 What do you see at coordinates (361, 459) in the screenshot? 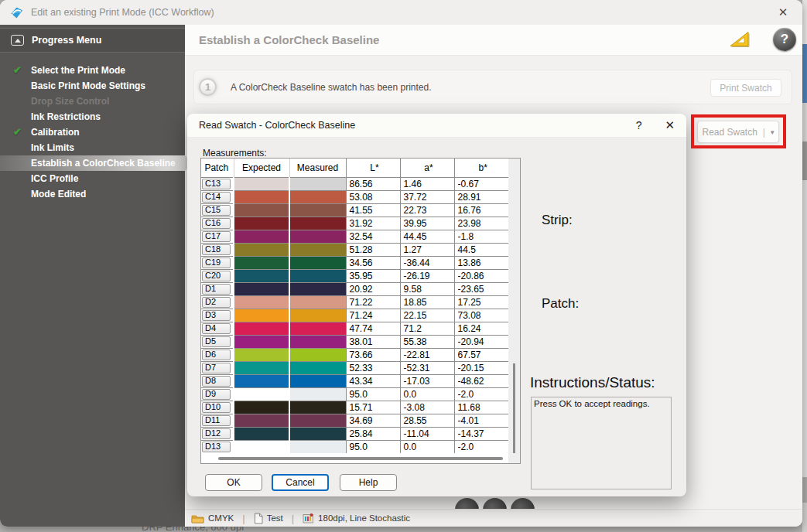
I see `horizontal-scrollbar-thumb` at bounding box center [361, 459].